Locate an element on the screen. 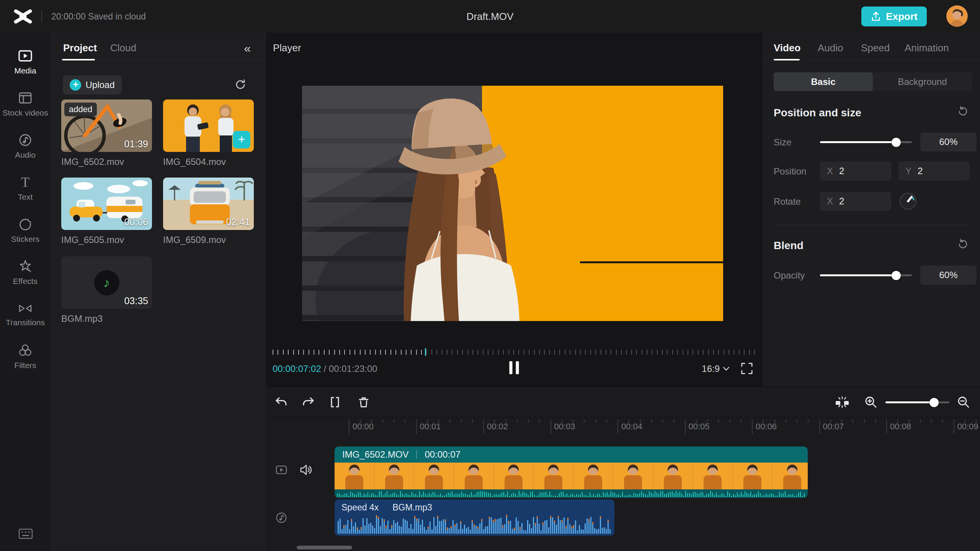 This screenshot has width=980, height=551. rotate-x-field: X 2 is located at coordinates (856, 201).